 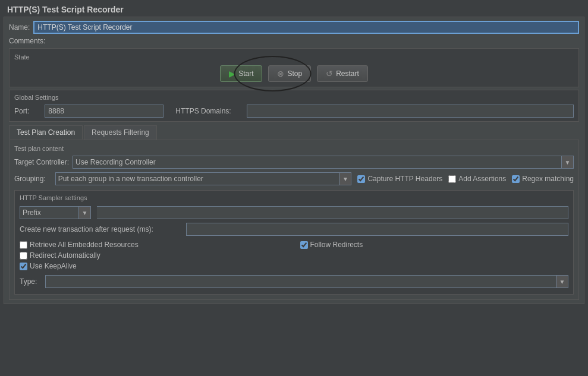 What do you see at coordinates (361, 179) in the screenshot?
I see `capture-http-checkbox` at bounding box center [361, 179].